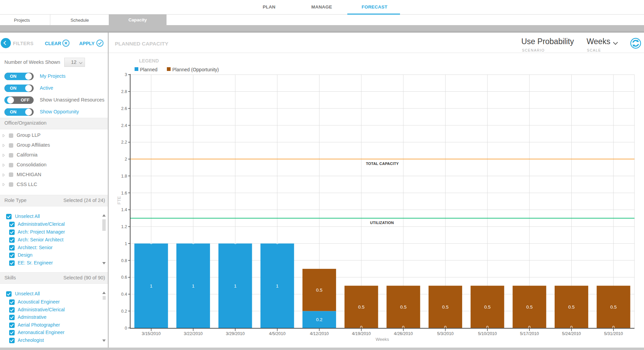  Describe the element at coordinates (151, 334) in the screenshot. I see `svg-text: 3/15/2010` at that location.